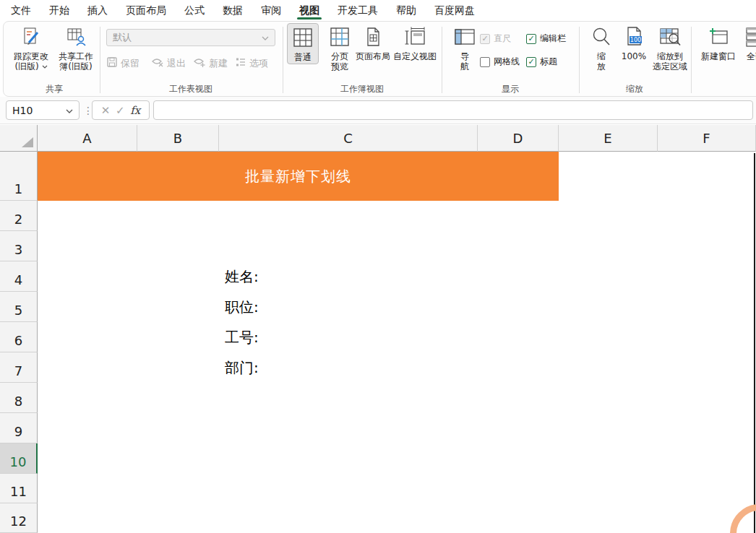  I want to click on tab-view: 视图, so click(309, 10).